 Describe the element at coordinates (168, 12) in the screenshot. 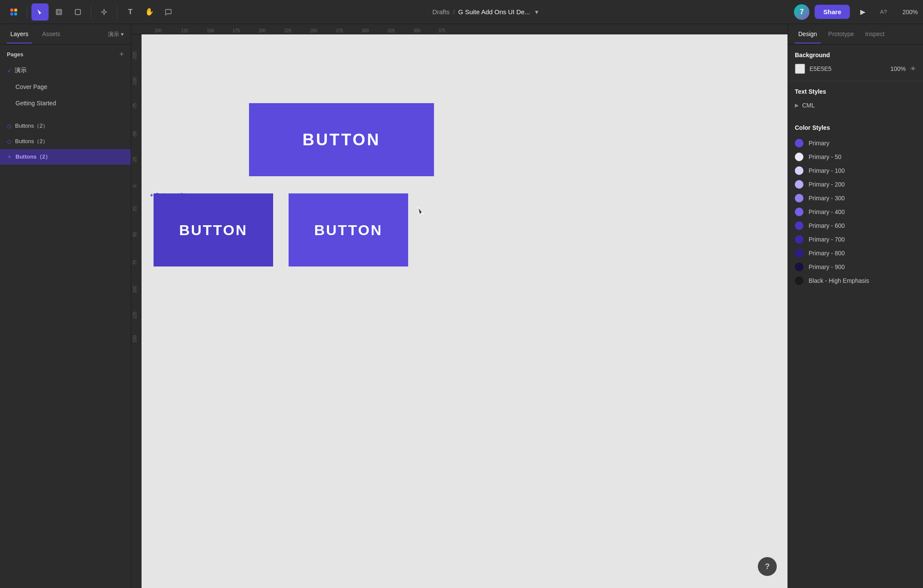

I see `comment-tool-button` at that location.